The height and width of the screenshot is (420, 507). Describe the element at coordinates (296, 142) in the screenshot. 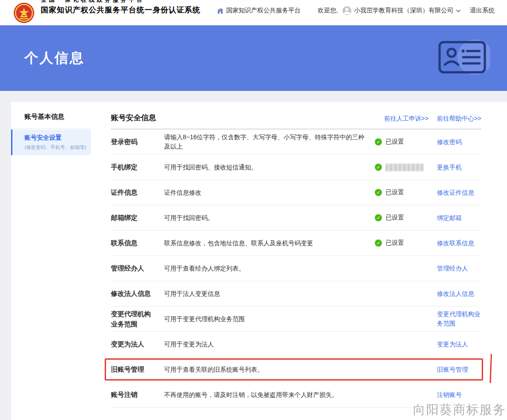

I see `security-row: 登录密码 请输入8~16位字符，仅含数字、大写字母、小写字母、特殊字符中的三种及…` at that location.